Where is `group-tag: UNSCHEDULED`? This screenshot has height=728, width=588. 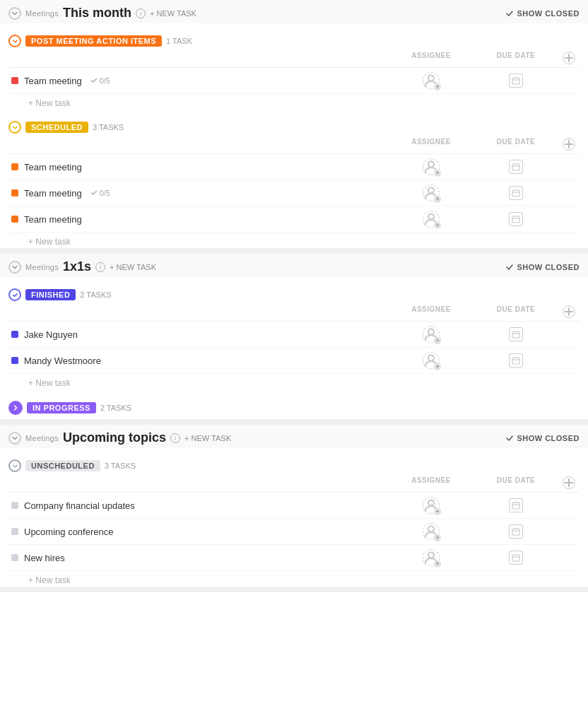
group-tag: UNSCHEDULED is located at coordinates (63, 466).